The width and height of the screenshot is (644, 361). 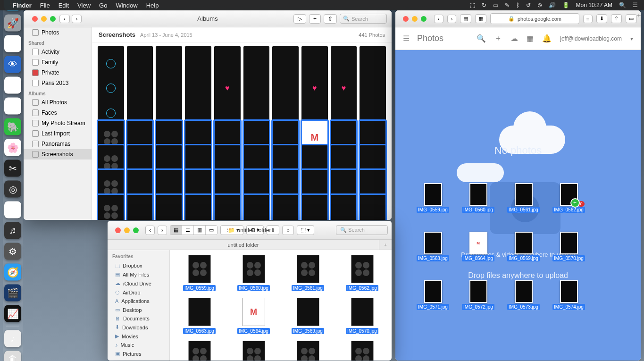 What do you see at coordinates (481, 39) in the screenshot?
I see `search-icon: 🔍` at bounding box center [481, 39].